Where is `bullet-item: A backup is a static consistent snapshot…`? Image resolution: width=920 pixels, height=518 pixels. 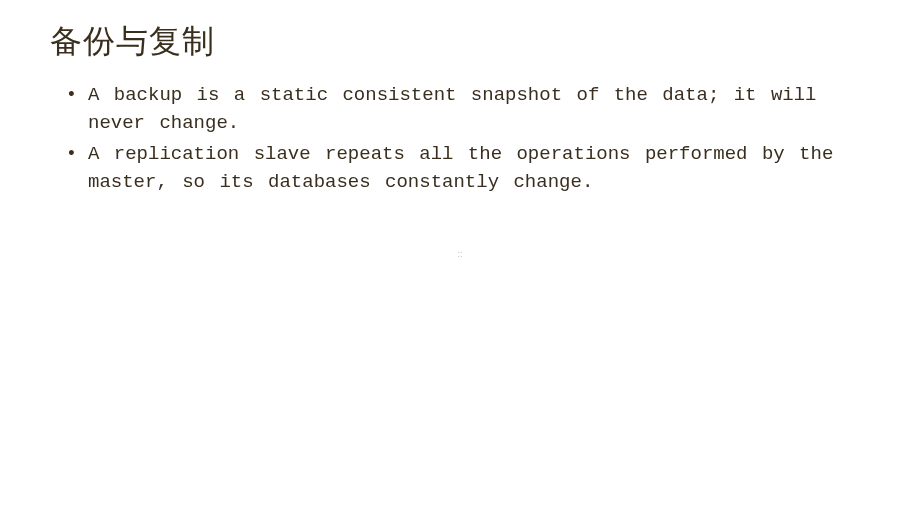
bullet-item: A backup is a static consistent snapshot… is located at coordinates (470, 110).